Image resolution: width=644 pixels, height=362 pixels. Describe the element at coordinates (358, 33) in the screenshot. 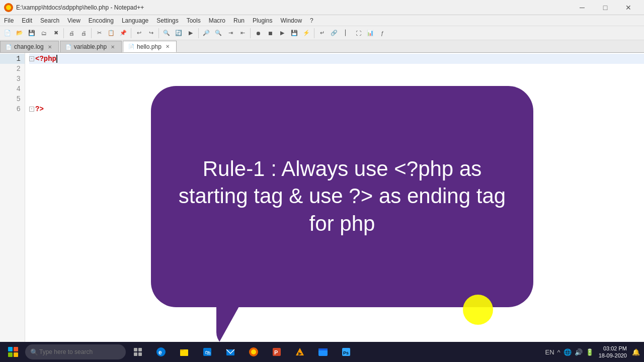

I see `fullscreen-btn: ⛶` at that location.